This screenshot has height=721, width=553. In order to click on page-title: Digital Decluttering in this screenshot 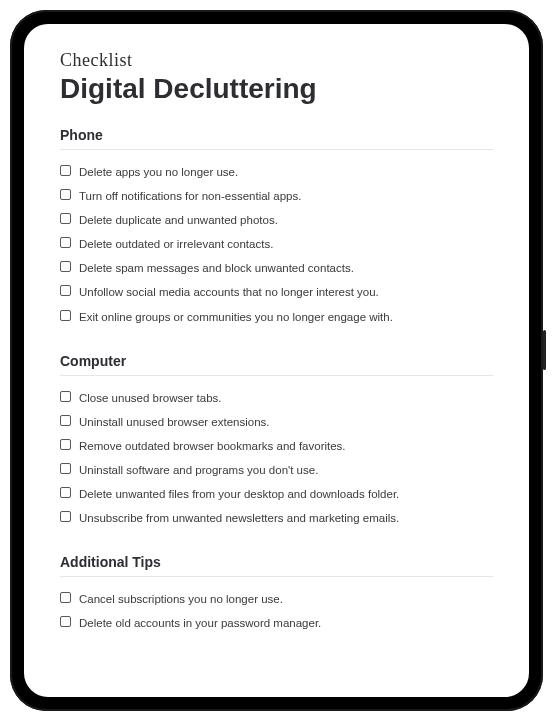, I will do `click(276, 89)`.